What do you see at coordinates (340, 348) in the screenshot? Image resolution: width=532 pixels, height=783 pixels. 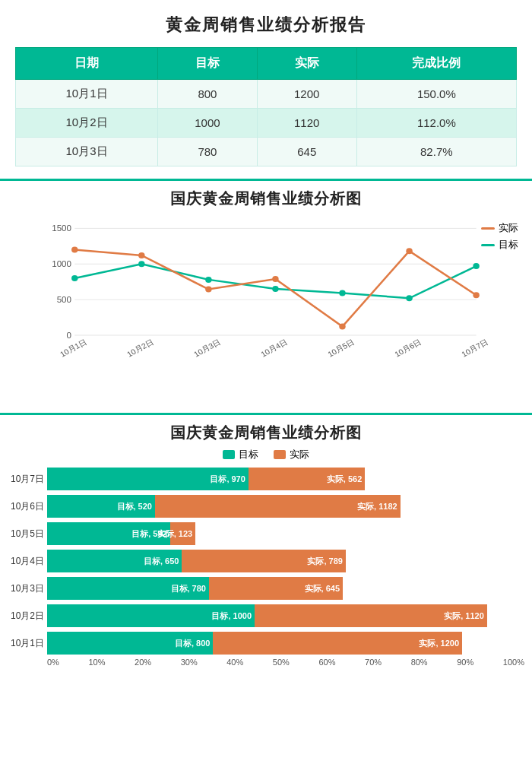 I see `svg-text: 10月5日` at bounding box center [340, 348].